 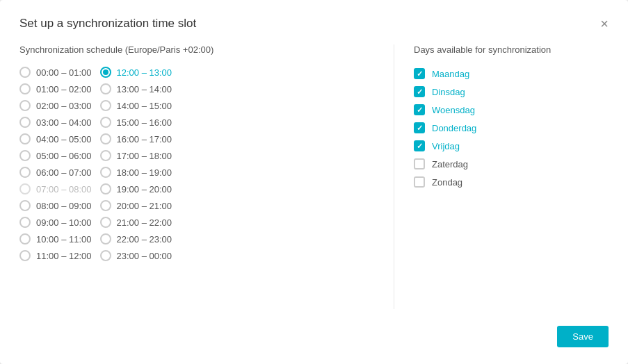 What do you see at coordinates (56, 156) in the screenshot?
I see `time-slot-row: 05:00 – 06:00` at bounding box center [56, 156].